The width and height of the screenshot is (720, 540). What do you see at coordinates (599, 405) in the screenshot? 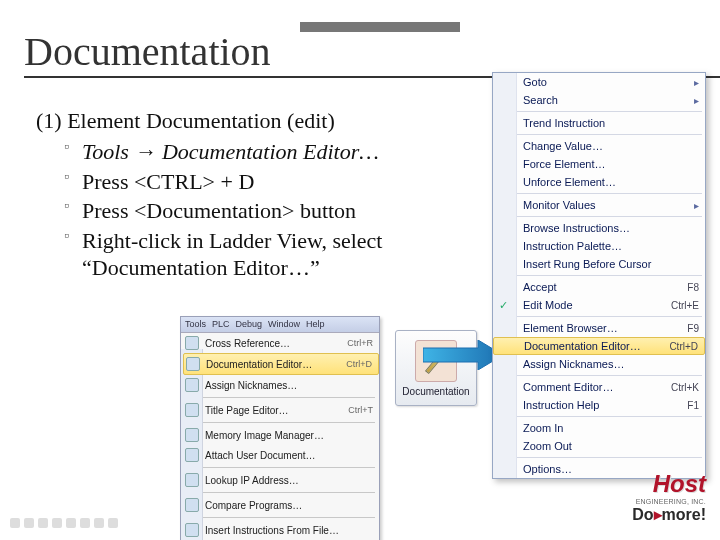
I see `ctx-item-instruction-help: Instruction HelpF1` at bounding box center [599, 405].